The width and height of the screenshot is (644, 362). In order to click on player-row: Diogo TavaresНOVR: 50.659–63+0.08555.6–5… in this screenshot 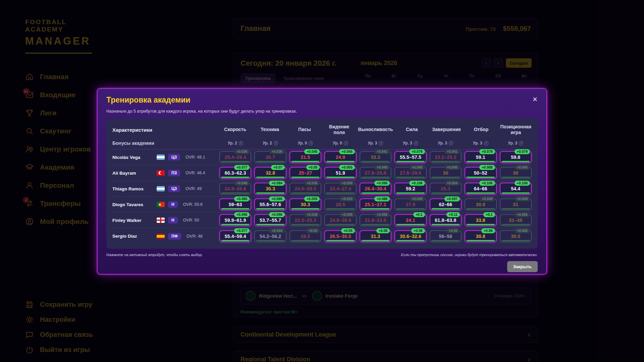, I will do `click(322, 204)`.